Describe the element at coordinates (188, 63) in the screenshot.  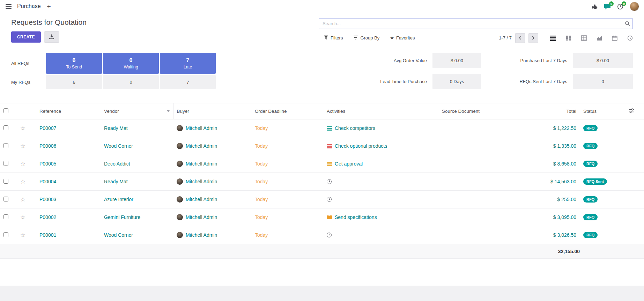
I see `tile-late: 7 Late` at that location.